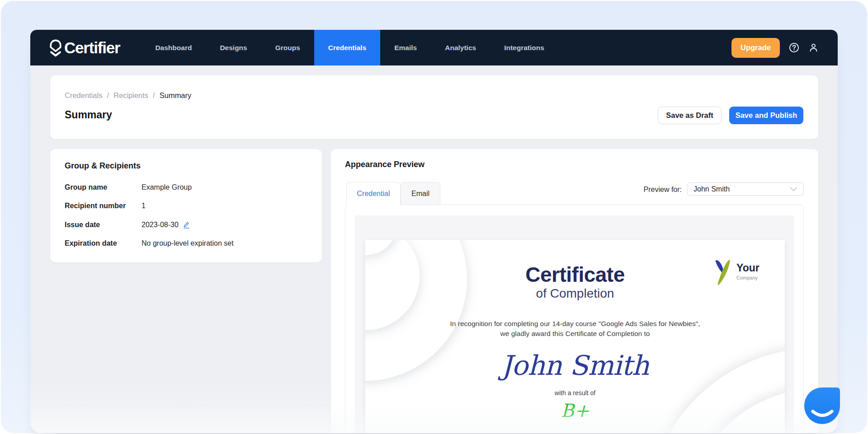 This screenshot has height=434, width=868. What do you see at coordinates (737, 273) in the screenshot?
I see `company-logo: Your Company` at bounding box center [737, 273].